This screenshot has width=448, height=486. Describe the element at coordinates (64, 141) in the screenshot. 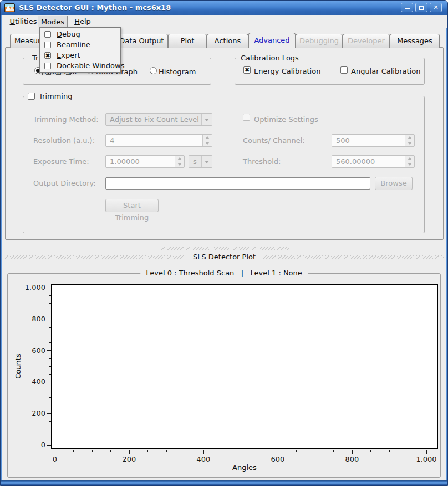

I see `resolution-label: Resolution (a.u.):` at that location.